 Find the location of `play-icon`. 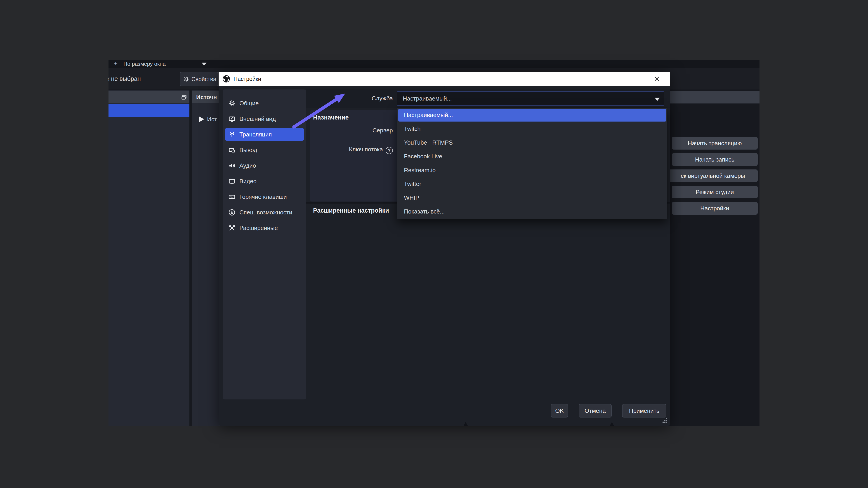

play-icon is located at coordinates (202, 119).